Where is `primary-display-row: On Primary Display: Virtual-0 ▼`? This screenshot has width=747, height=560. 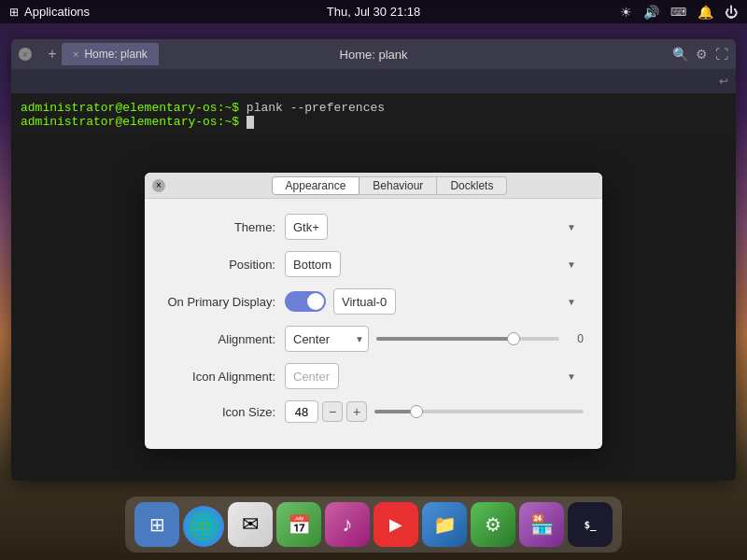
primary-display-row: On Primary Display: Virtual-0 ▼ is located at coordinates (374, 301).